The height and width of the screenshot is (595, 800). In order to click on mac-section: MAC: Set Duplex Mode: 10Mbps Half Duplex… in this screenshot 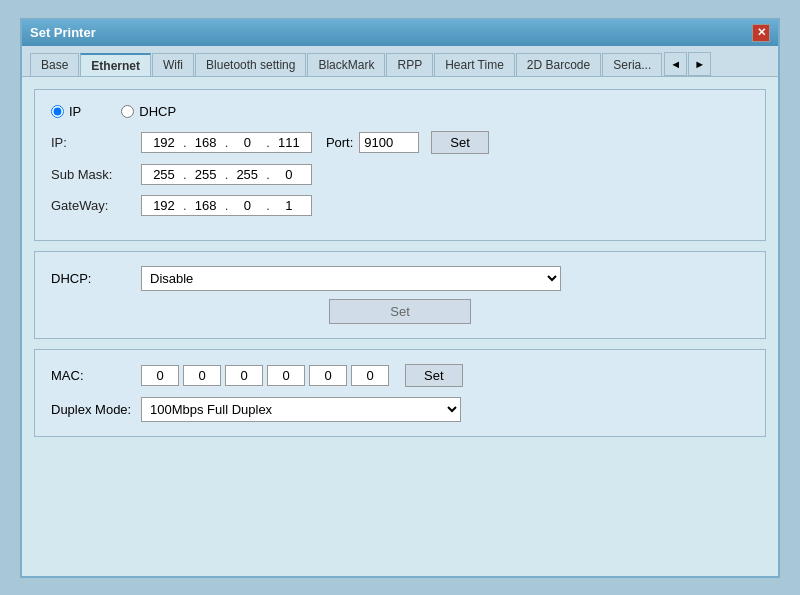, I will do `click(400, 393)`.